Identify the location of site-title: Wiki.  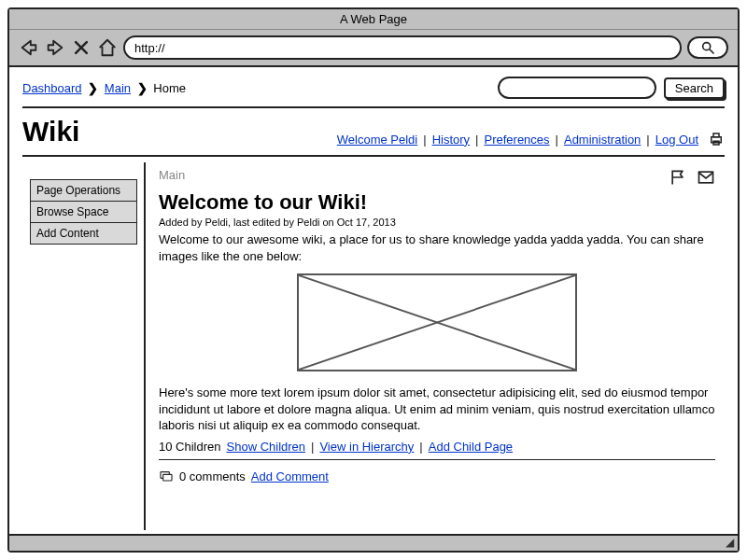
(50, 132).